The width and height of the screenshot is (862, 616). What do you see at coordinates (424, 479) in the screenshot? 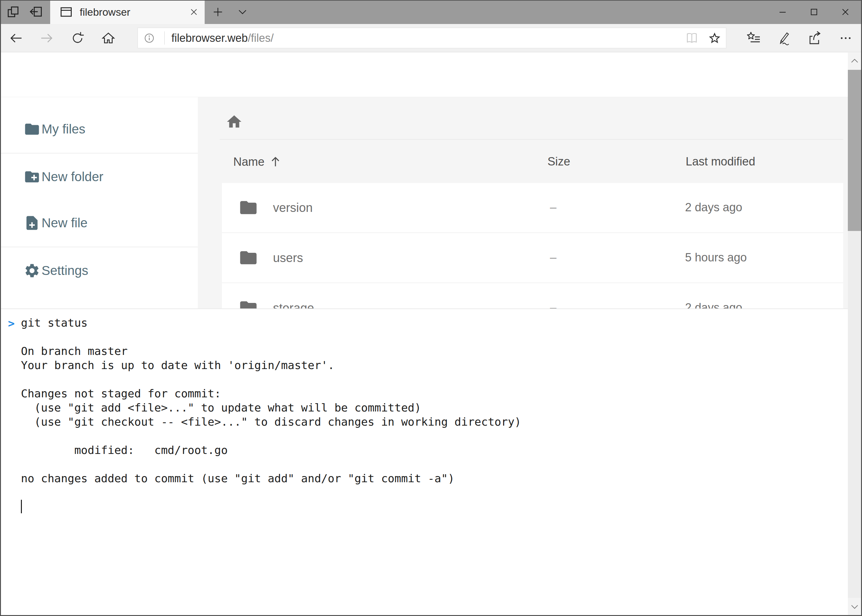
I see `terminal-line: no changes added to commit (use "git add…` at bounding box center [424, 479].